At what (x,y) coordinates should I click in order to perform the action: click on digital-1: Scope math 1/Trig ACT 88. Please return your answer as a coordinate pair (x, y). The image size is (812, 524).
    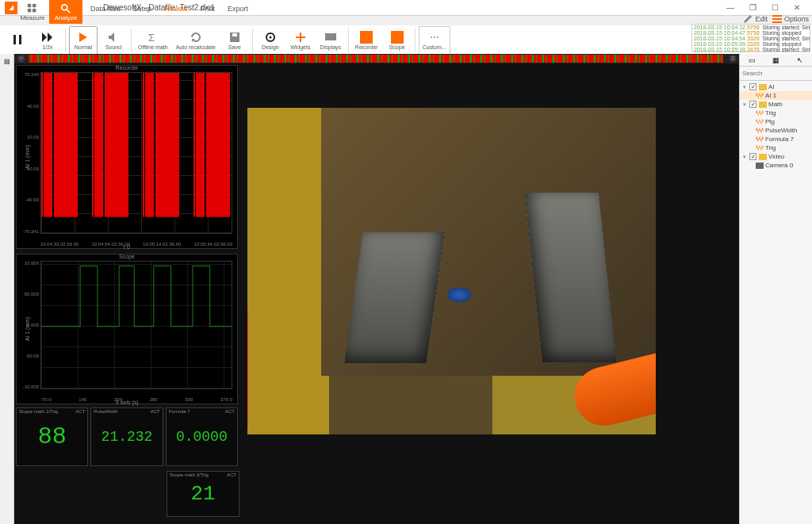
    Looking at the image, I should click on (52, 437).